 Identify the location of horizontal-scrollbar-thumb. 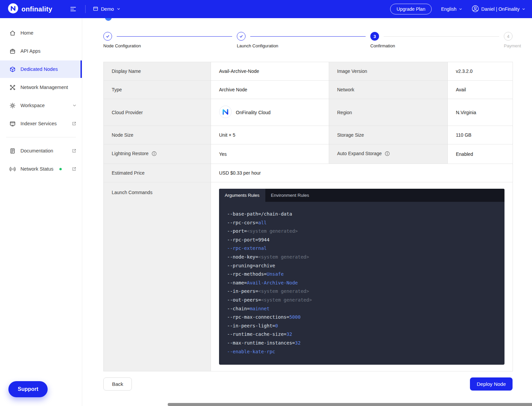
(350, 404).